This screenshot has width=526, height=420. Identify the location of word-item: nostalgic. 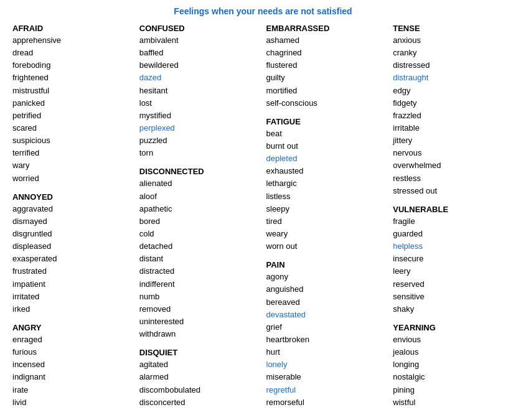
(453, 377).